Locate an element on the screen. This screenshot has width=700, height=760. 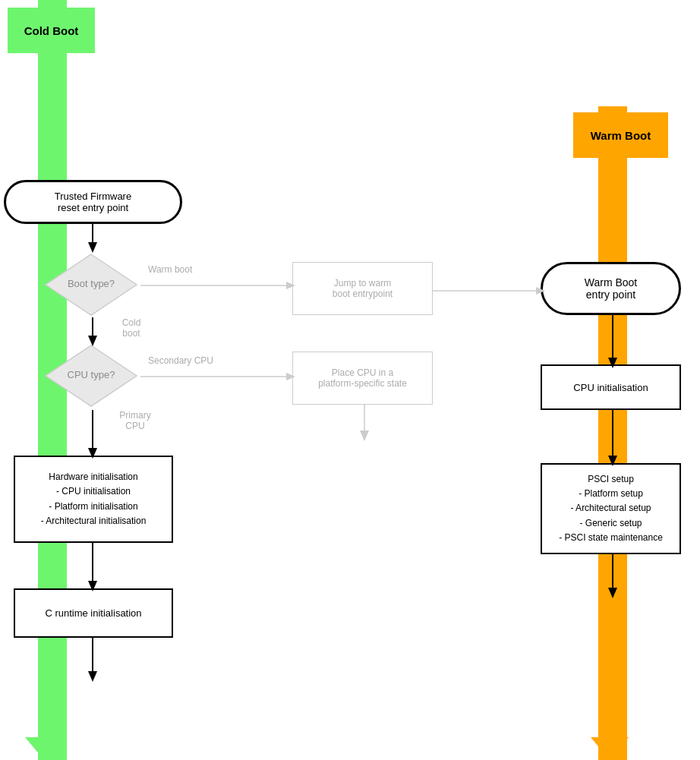
cold-boot-label: Cold Boot is located at coordinates (52, 30).